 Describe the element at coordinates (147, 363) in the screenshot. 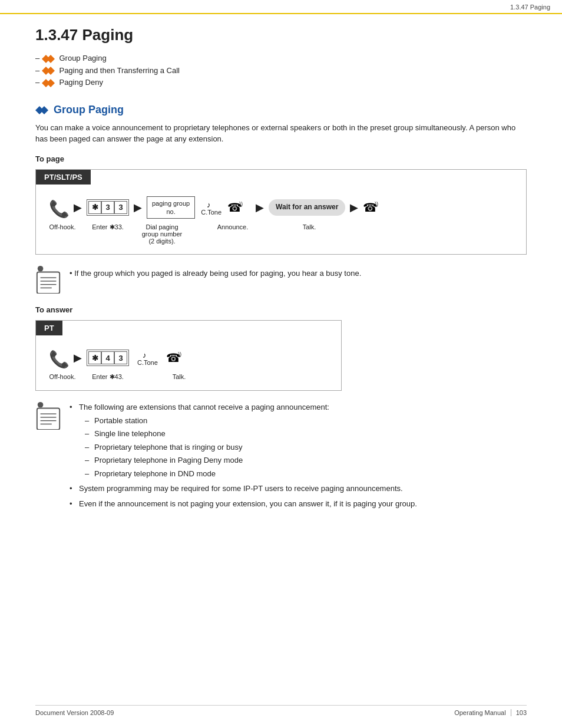

I see `ctone-2-label: C.Tone` at that location.